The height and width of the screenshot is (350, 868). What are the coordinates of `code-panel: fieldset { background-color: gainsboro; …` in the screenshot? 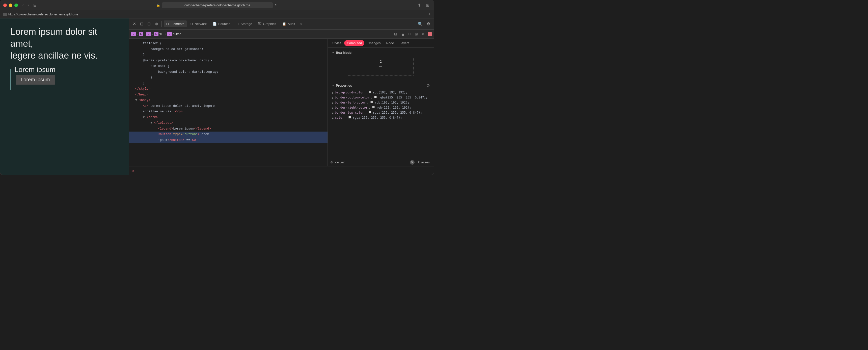 It's located at (228, 103).